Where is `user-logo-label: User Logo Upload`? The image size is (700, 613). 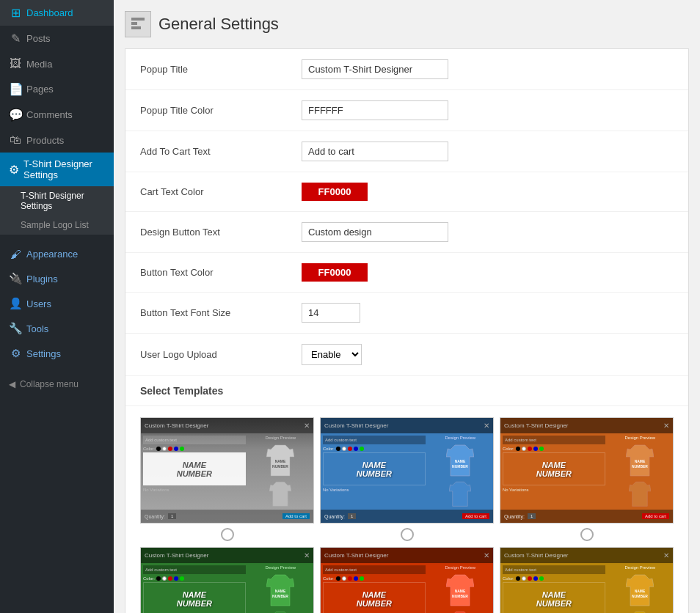
user-logo-label: User Logo Upload is located at coordinates (221, 355).